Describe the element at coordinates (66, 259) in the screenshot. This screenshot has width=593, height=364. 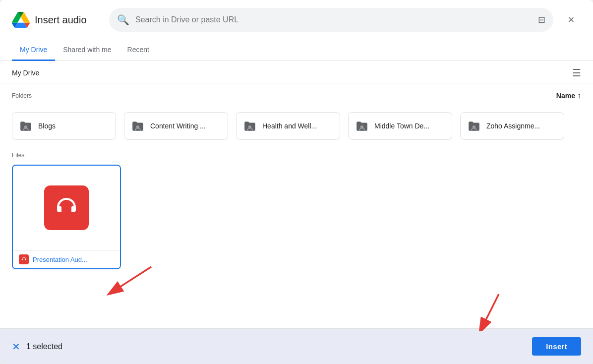
I see `file-info: Presentation Aud...` at that location.